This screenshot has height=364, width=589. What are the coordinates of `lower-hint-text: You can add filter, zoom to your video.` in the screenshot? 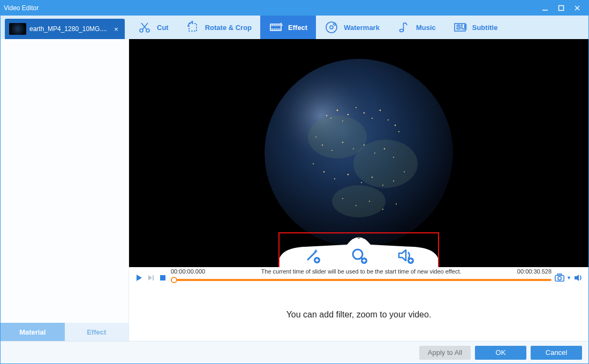 It's located at (359, 315).